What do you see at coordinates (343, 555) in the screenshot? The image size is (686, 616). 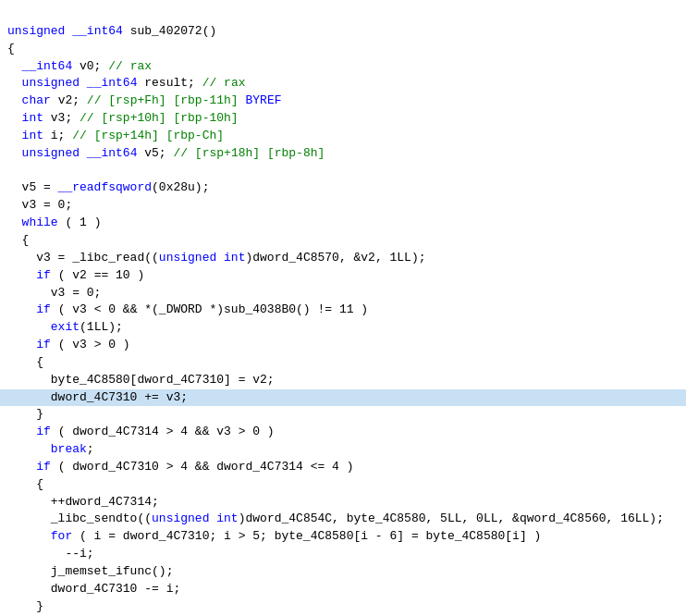 I see `code-line-content: --i;` at bounding box center [343, 555].